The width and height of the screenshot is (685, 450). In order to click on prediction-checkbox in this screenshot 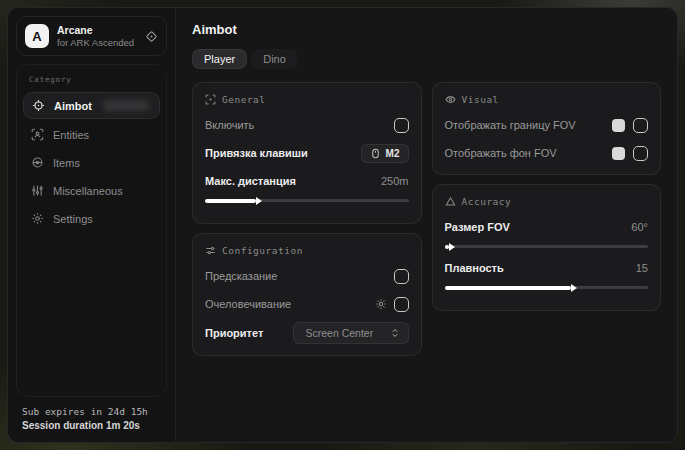, I will do `click(402, 276)`.